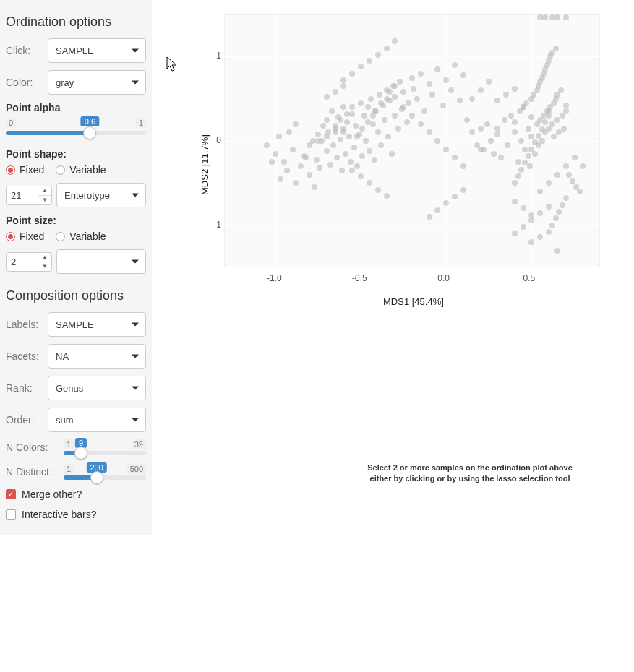  What do you see at coordinates (29, 195) in the screenshot?
I see `shape-fixed-input: ▲ ▼` at bounding box center [29, 195].